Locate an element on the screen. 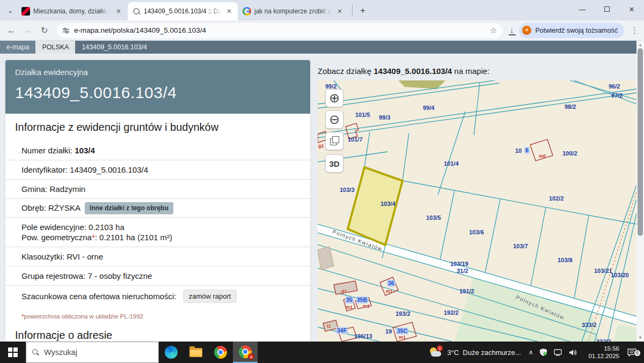 This screenshot has width=644, height=363. url-text: e-mapa.net/polska/143409_5.0016.103/4 is located at coordinates (282, 30).